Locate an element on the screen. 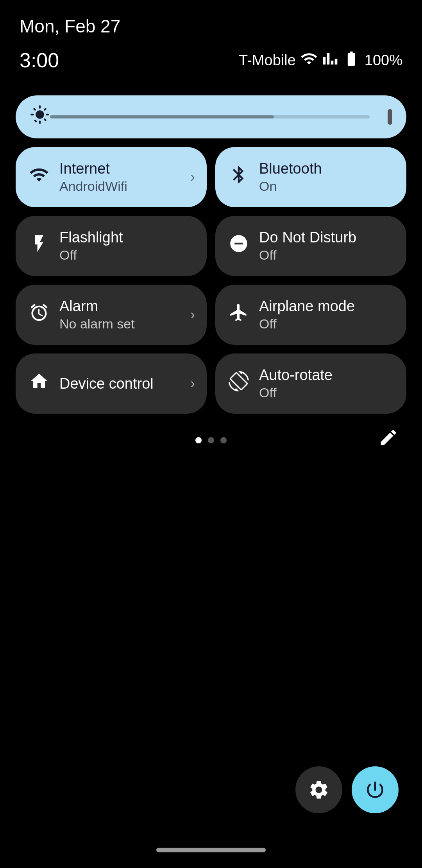 The height and width of the screenshot is (868, 422). tile-row-4: Device control › Auto-rotate Off is located at coordinates (211, 384).